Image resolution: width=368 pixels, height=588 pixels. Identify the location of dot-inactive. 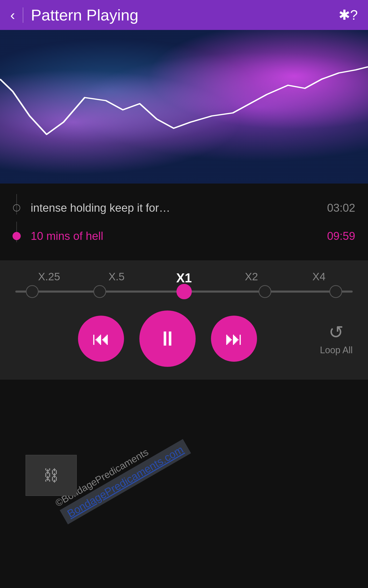
(17, 208).